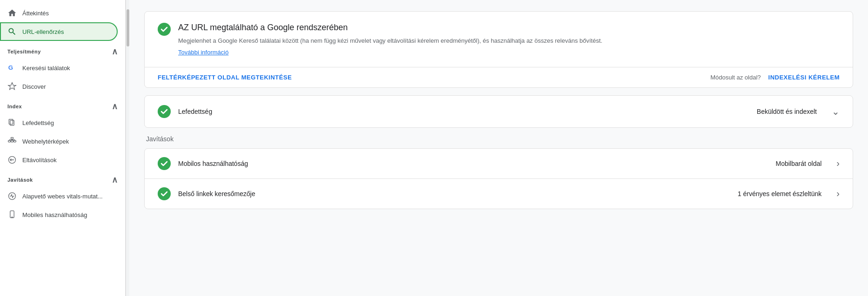  I want to click on sitemap-icon, so click(12, 141).